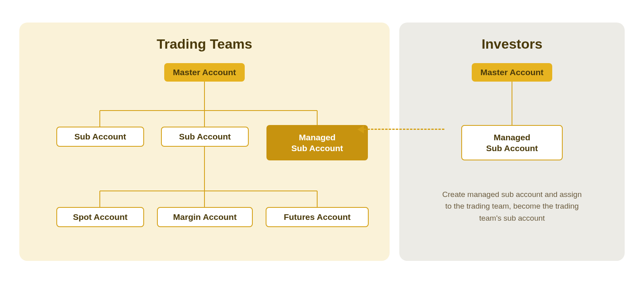 The width and height of the screenshot is (644, 285). Describe the element at coordinates (205, 137) in the screenshot. I see `trading-sub2-node: Sub Account` at that location.